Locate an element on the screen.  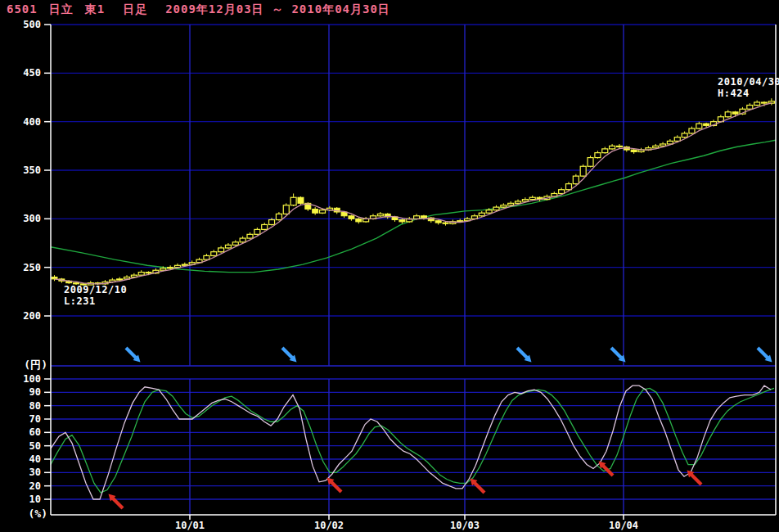
main-unit-label: (円) is located at coordinates (36, 365).